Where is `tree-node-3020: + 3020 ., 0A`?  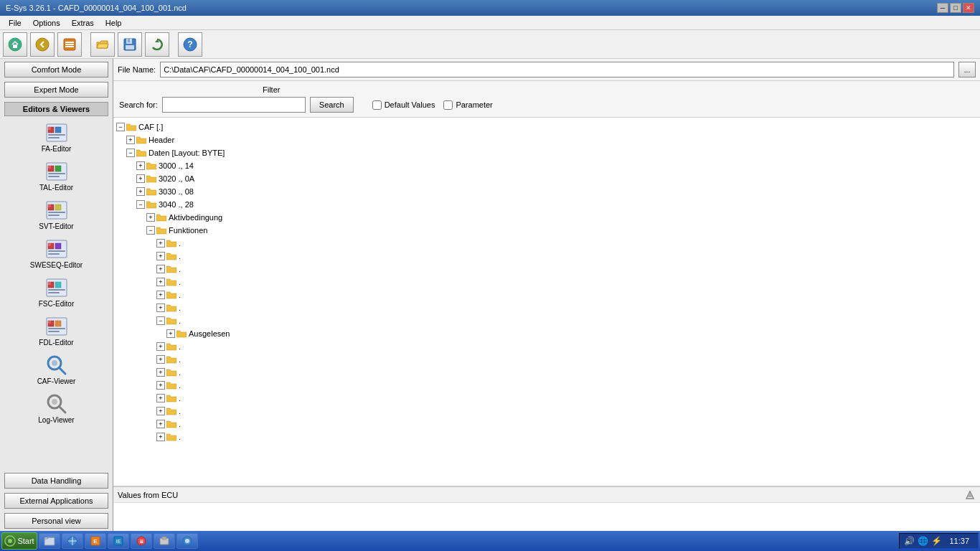 tree-node-3020: + 3020 ., 0A is located at coordinates (547, 179).